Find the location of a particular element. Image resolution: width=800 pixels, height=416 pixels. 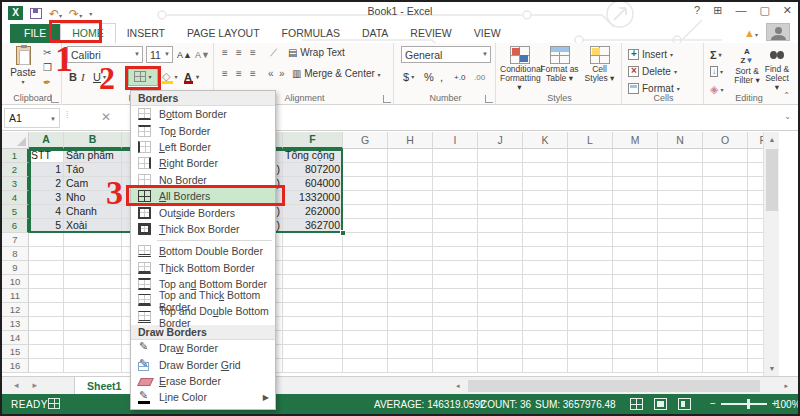

cell-A1: STT is located at coordinates (46, 156).